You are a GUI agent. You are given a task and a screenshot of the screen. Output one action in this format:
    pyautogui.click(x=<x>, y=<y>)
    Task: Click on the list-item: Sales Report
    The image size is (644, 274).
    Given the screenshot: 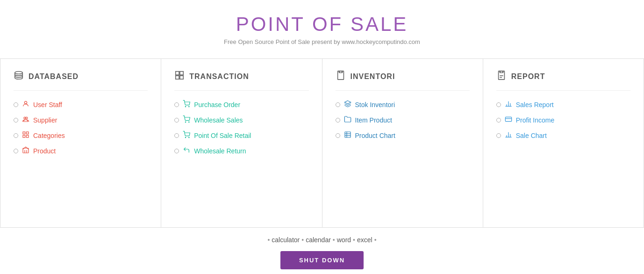 What is the action you would take?
    pyautogui.click(x=564, y=105)
    